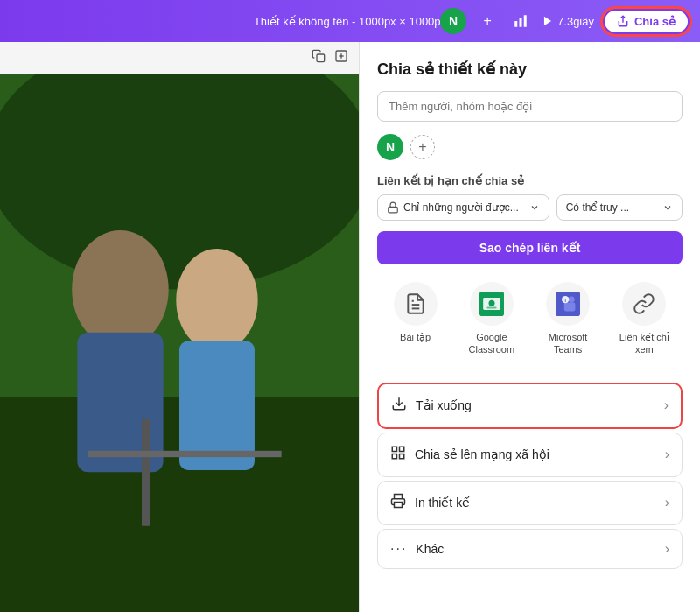 This screenshot has width=700, height=612. What do you see at coordinates (530, 476) in the screenshot?
I see `action-list: Tải xuống › Chia sẻ lên mạng xã hội ›` at bounding box center [530, 476].